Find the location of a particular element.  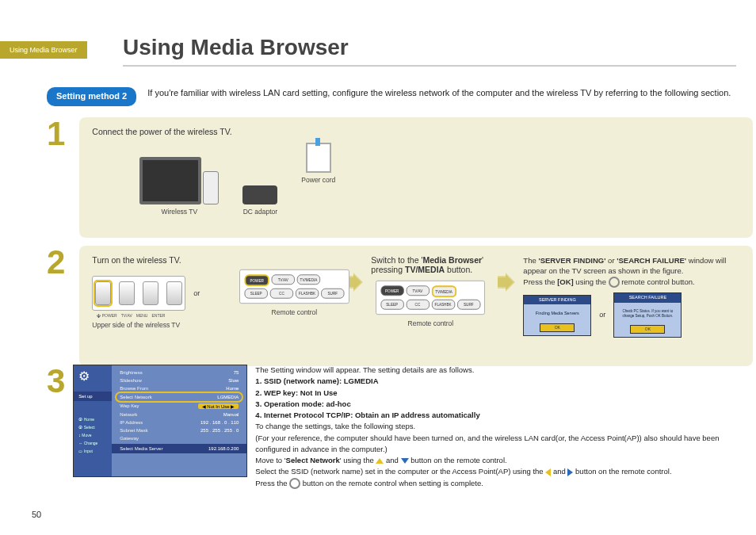

step3-body: The Setting window will appear. The sett… is located at coordinates (498, 426).